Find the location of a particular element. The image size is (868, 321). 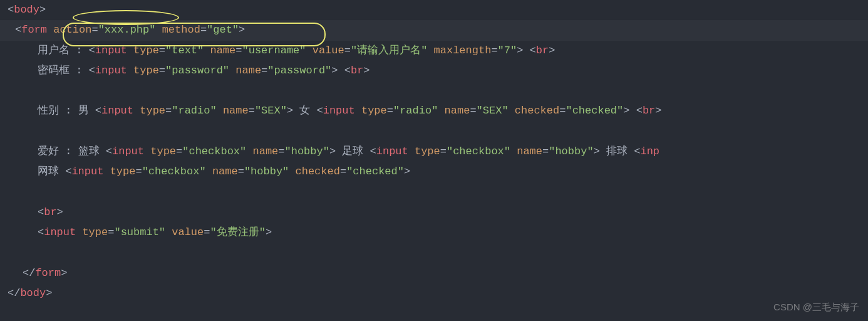

code-line: 用户名 : <input type="text" name="username"… is located at coordinates (438, 51).